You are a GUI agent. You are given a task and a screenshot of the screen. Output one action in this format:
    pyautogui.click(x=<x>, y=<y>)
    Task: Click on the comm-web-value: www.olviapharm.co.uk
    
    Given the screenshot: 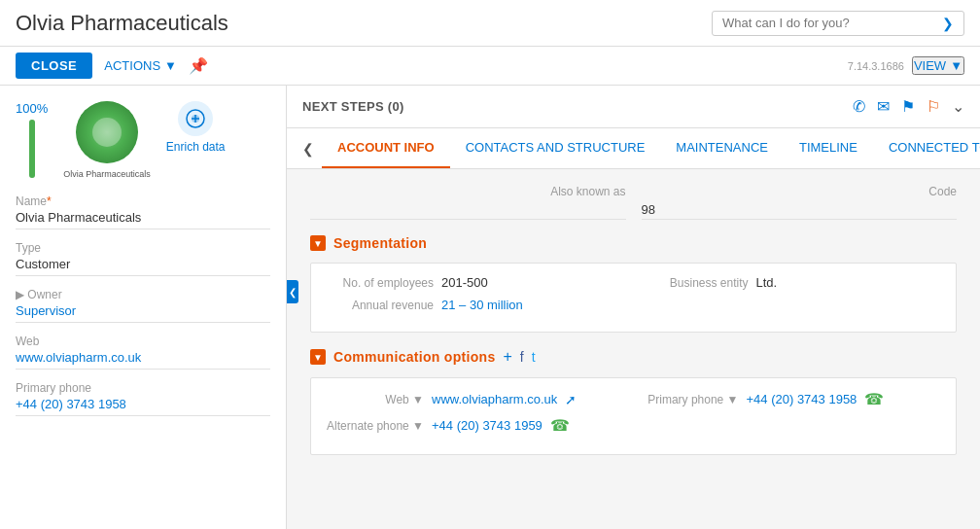 What is the action you would take?
    pyautogui.click(x=494, y=399)
    